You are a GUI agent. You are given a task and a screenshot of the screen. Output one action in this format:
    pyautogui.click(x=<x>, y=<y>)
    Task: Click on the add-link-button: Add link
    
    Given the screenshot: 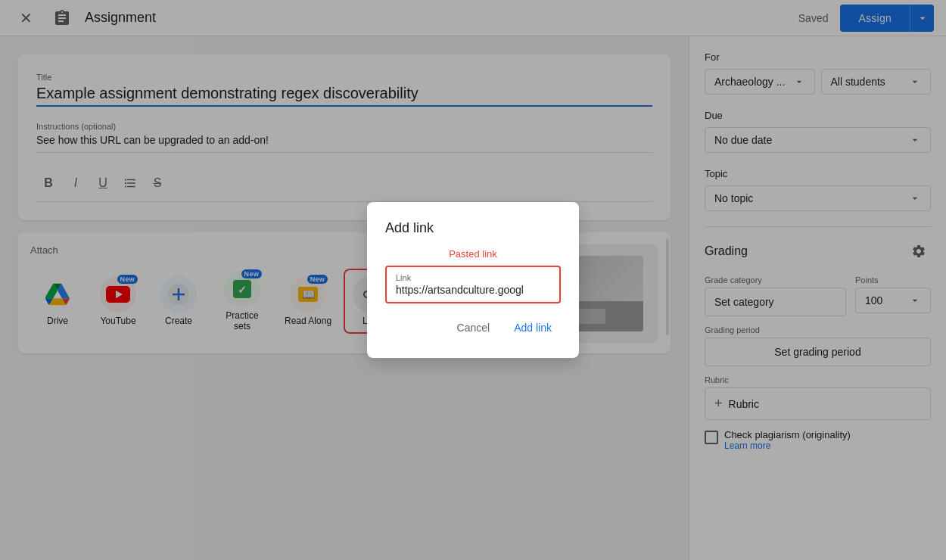 What is the action you would take?
    pyautogui.click(x=533, y=328)
    